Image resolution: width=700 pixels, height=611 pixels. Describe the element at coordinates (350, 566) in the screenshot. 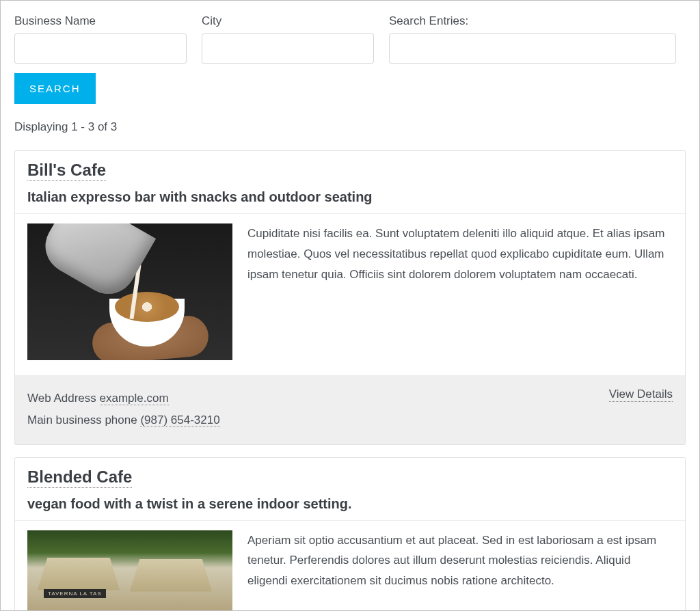

I see `card-body: TAVERNA LA TAS Aperiam sit optio accusan…` at that location.